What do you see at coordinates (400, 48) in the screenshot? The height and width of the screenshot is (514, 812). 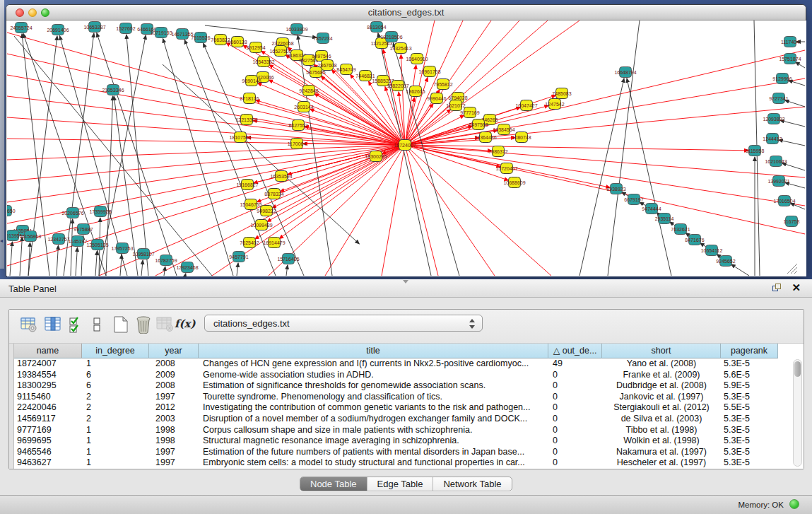 I see `graph-node-label: 19325413` at bounding box center [400, 48].